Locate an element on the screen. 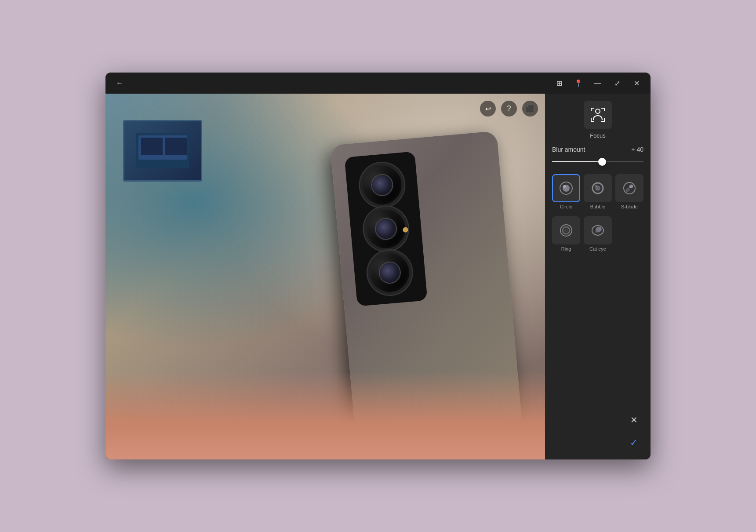 The image size is (756, 532). titlebar-left: ← is located at coordinates (120, 83).